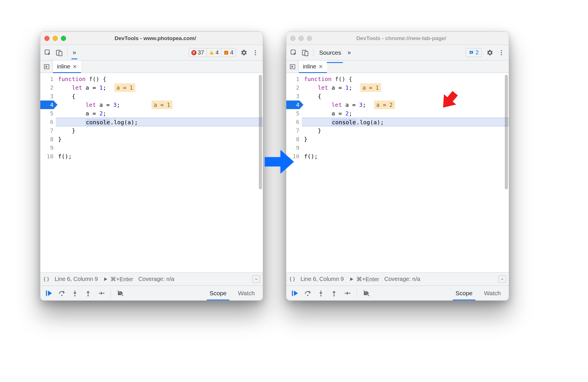 The width and height of the screenshot is (588, 382). Describe the element at coordinates (152, 53) in the screenshot. I see `main-toolbar: » ✕ 37 4 4` at that location.